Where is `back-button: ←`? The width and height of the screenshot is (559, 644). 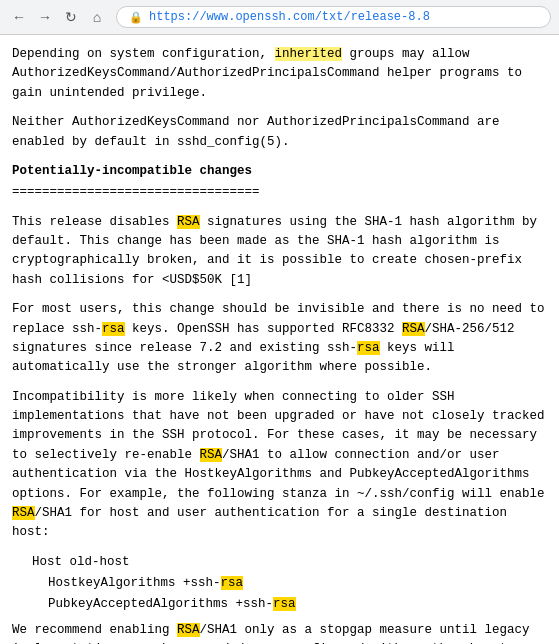 back-button: ← is located at coordinates (19, 17).